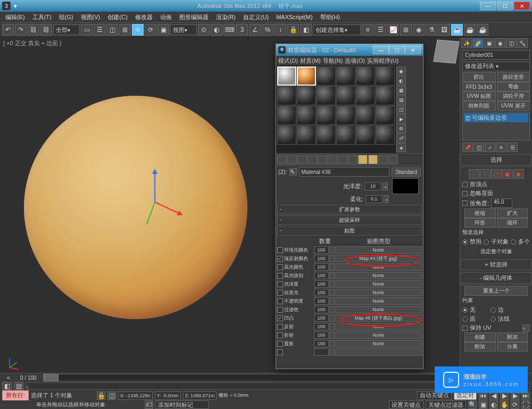 Image resolution: width=532 pixels, height=409 pixels. Describe the element at coordinates (99, 30) in the screenshot. I see `select-name-button: ☰` at that location.